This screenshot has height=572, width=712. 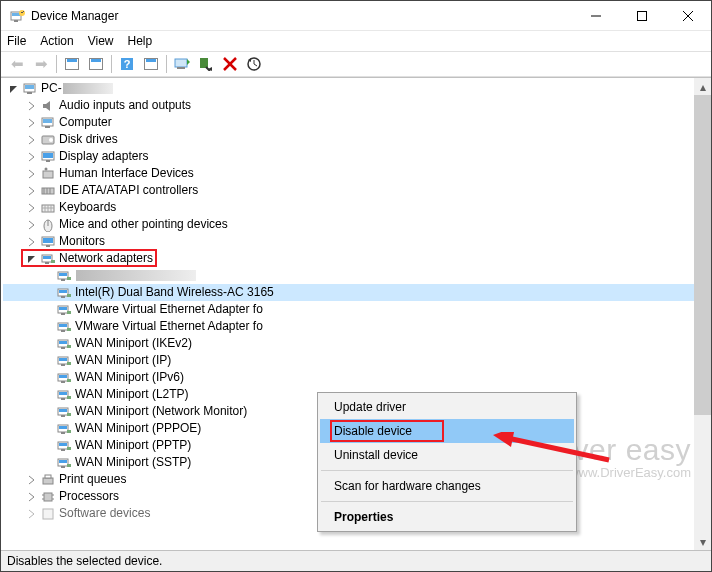 What do you see at coordinates (206, 64) in the screenshot?
I see `toolbar-enable-device-button` at bounding box center [206, 64].